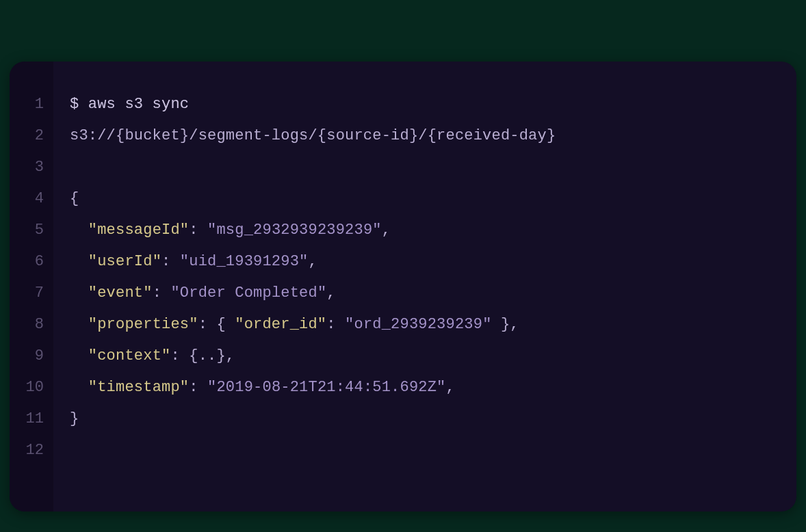 This screenshot has width=806, height=532. Describe the element at coordinates (425, 262) in the screenshot. I see `code-line: "userId": "uid_19391293",` at that location.